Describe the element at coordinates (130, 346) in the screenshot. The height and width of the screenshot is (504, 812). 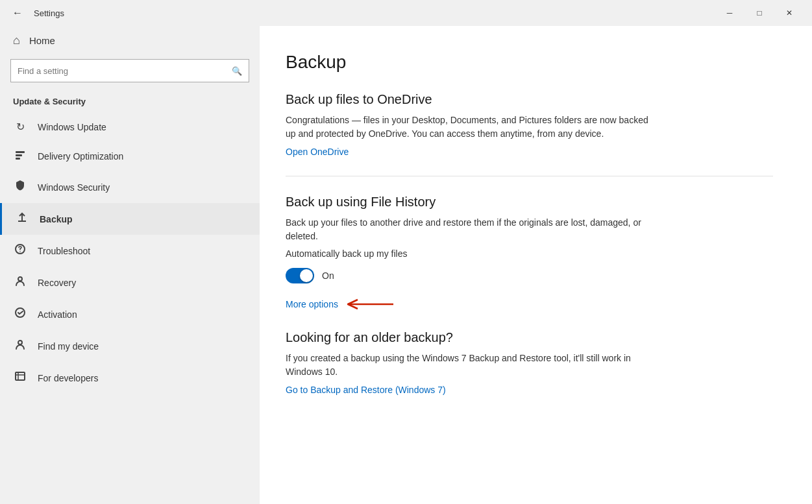
I see `sidebar-item-find-my-device: Find my device` at that location.